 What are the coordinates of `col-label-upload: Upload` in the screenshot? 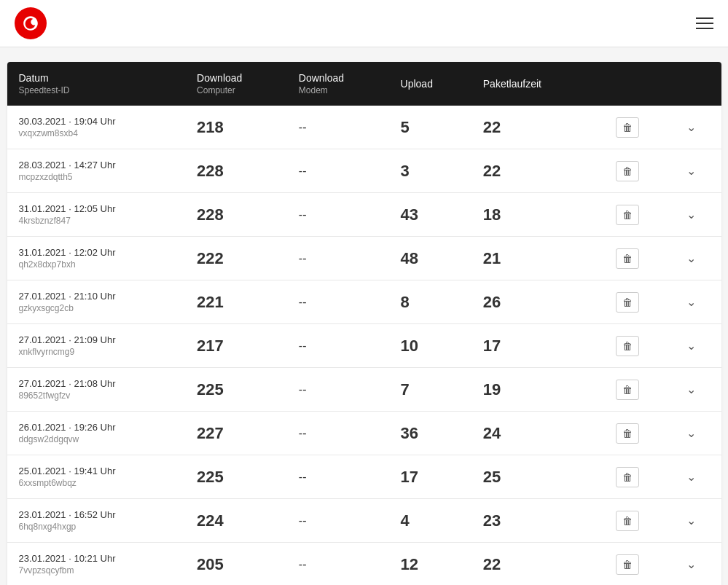 It's located at (417, 84).